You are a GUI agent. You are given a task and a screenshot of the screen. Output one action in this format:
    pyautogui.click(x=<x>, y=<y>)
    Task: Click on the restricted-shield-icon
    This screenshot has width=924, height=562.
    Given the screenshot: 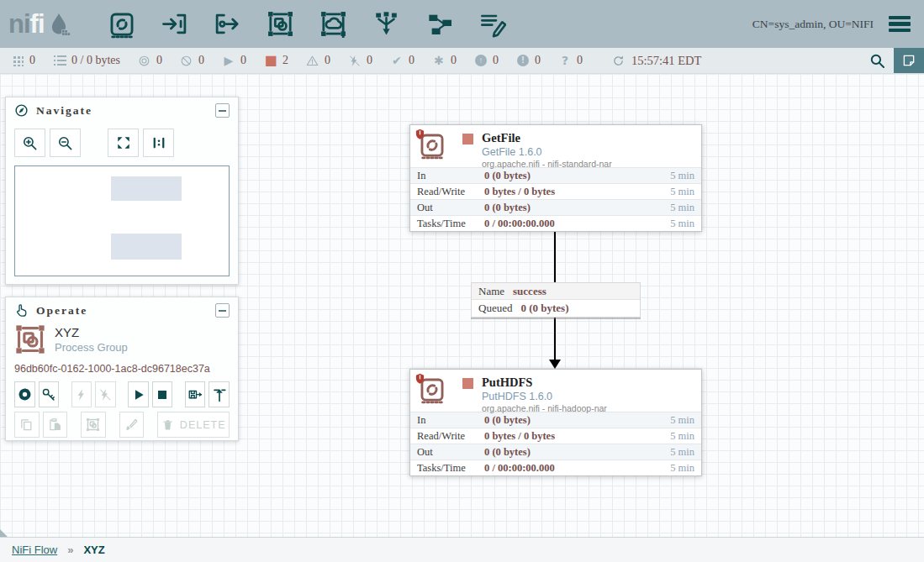 What is the action you would take?
    pyautogui.click(x=420, y=134)
    